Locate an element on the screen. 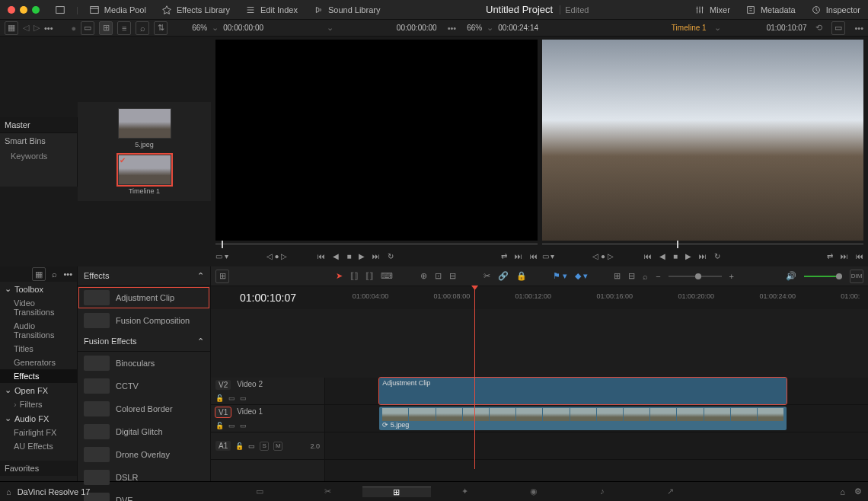 The width and height of the screenshot is (868, 501). overwrite-icon: ⊡ is located at coordinates (439, 276).